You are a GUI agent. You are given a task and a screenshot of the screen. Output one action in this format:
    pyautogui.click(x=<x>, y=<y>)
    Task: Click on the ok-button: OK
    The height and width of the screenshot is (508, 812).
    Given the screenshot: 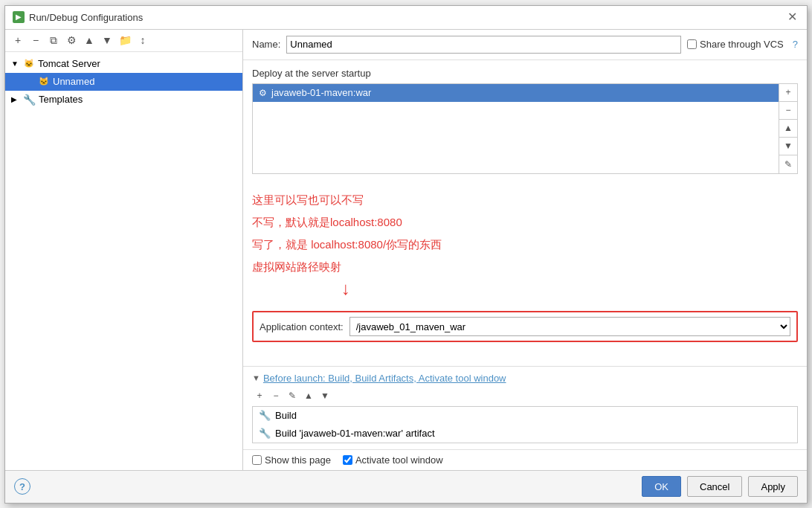 What is the action you would take?
    pyautogui.click(x=662, y=486)
    